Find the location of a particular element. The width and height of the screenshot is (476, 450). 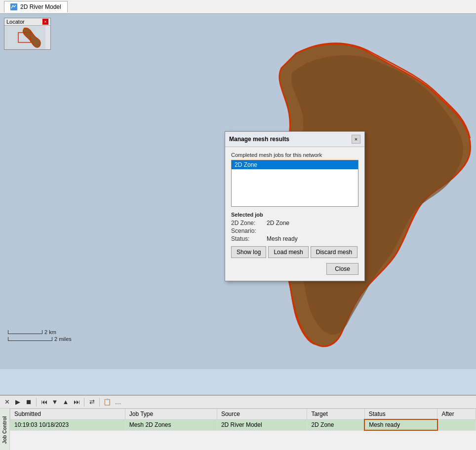

modal-close-button: × is located at coordinates (356, 139).